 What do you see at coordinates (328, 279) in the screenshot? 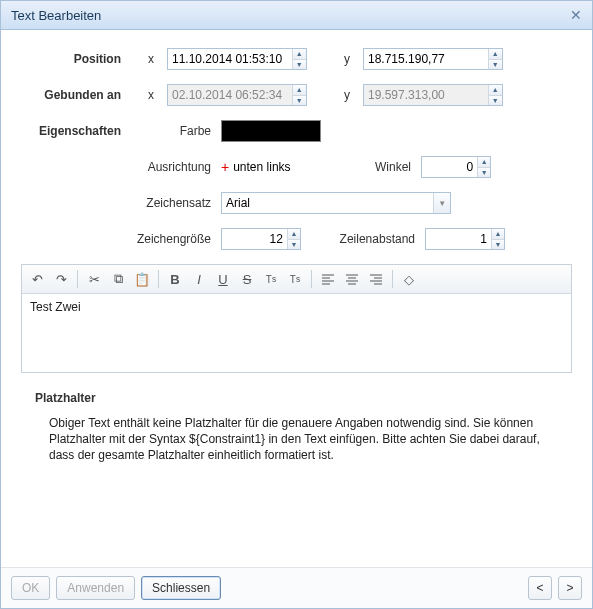
I see `align-left-icon` at bounding box center [328, 279].